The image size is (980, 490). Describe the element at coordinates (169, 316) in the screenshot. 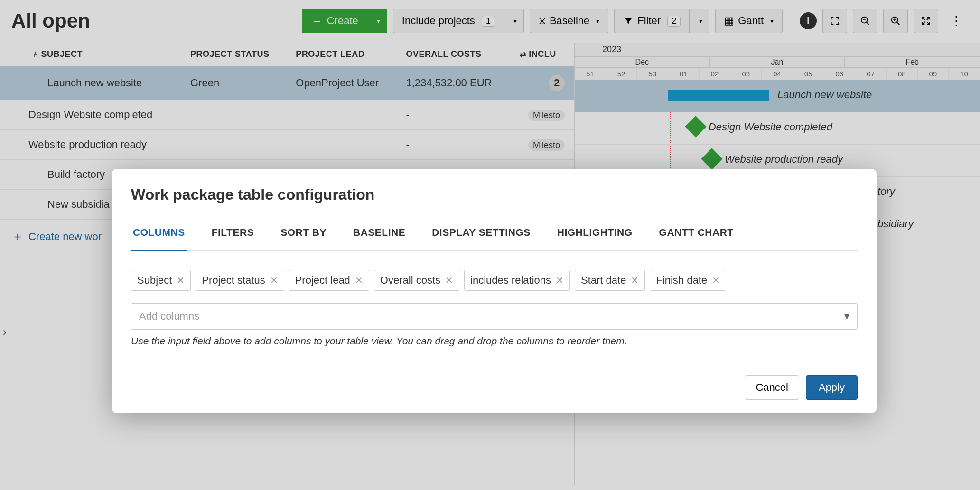

I see `add-columns-placeholder: Add columns` at that location.